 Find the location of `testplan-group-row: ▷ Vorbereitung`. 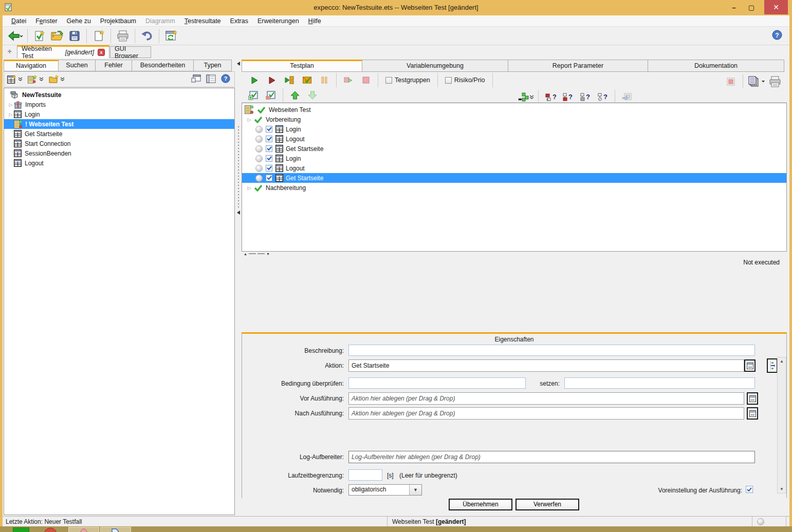

testplan-group-row: ▷ Vorbereitung is located at coordinates (514, 119).